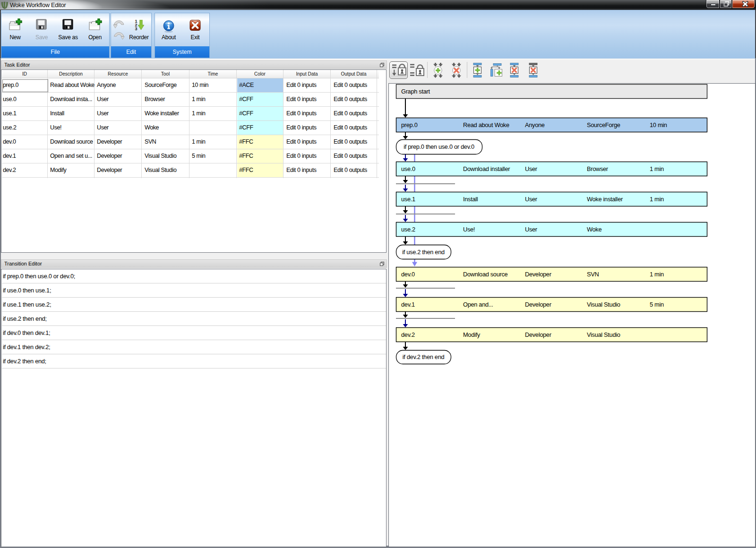  I want to click on svg-text: SourceForge, so click(604, 125).